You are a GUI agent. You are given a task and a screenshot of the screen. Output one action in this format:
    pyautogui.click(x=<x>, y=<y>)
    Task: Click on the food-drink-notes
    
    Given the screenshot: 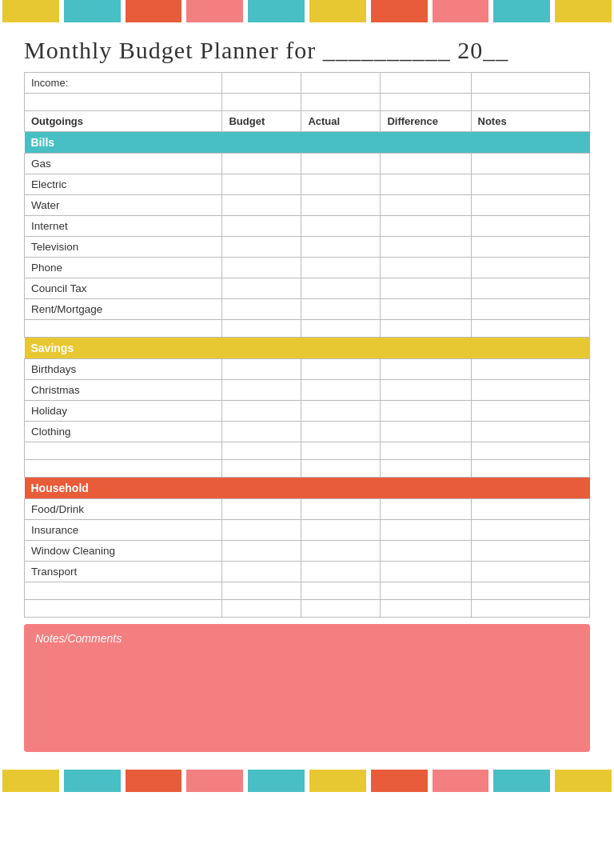 What is the action you would take?
    pyautogui.click(x=531, y=510)
    